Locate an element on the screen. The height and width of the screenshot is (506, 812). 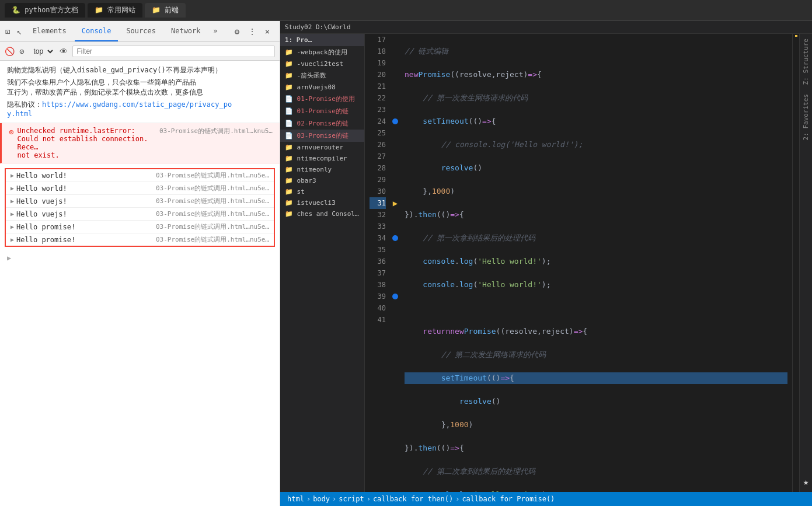
file-item-obar3: 📁 obar3 is located at coordinates (322, 181).